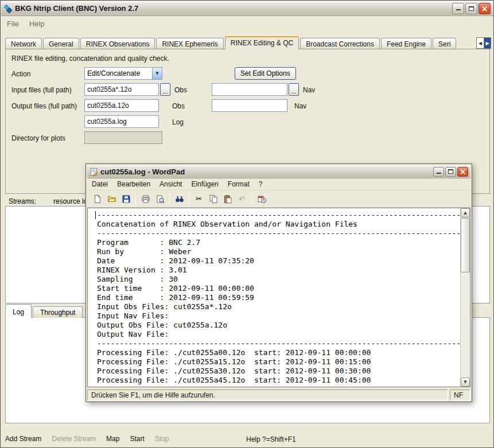 Image resolution: width=494 pixels, height=448 pixels. I want to click on action-add-stream: Add Stream, so click(23, 439).